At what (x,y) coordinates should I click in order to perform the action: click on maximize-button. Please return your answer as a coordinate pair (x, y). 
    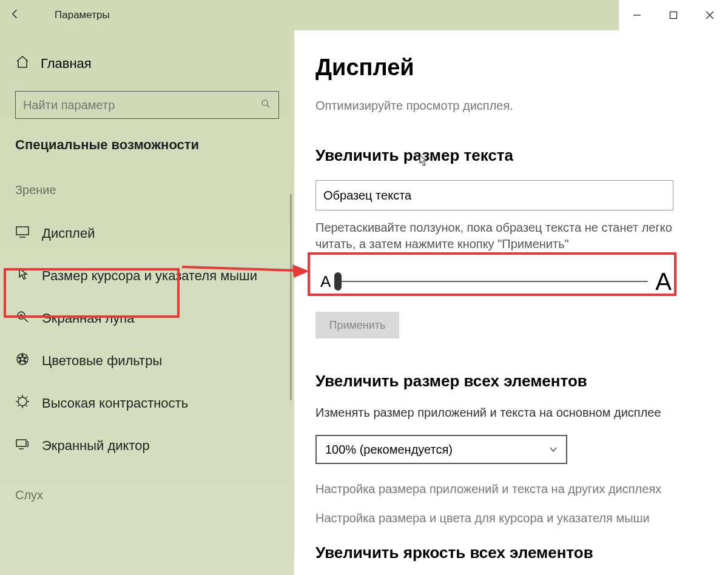
    Looking at the image, I should click on (673, 15).